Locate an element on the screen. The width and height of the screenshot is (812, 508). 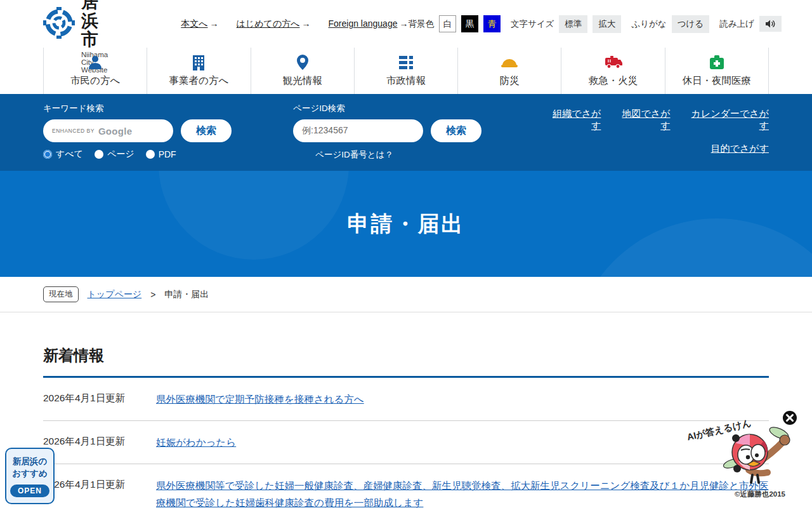
main-navigation: 市民の方へ 事業者の方へ 観光情報 市政情報 防災 救急・火災 休日・夜間医 is located at coordinates (406, 71).